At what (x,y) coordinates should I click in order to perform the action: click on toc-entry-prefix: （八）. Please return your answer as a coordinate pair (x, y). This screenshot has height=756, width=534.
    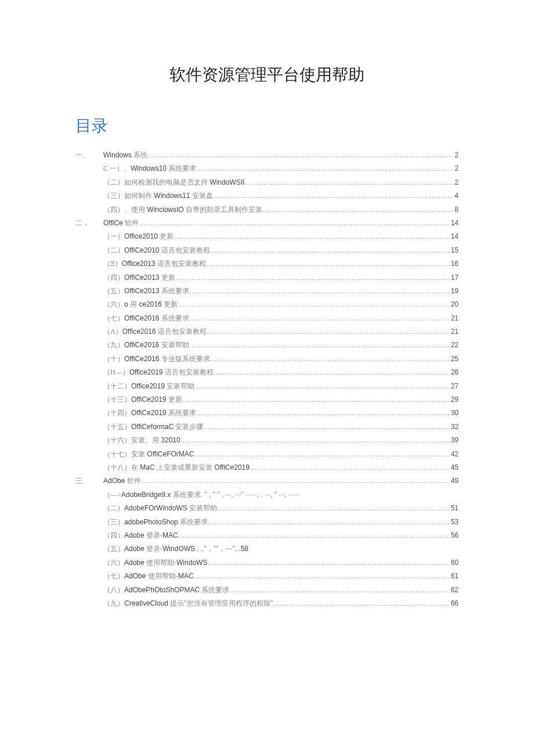
    Looking at the image, I should click on (114, 590).